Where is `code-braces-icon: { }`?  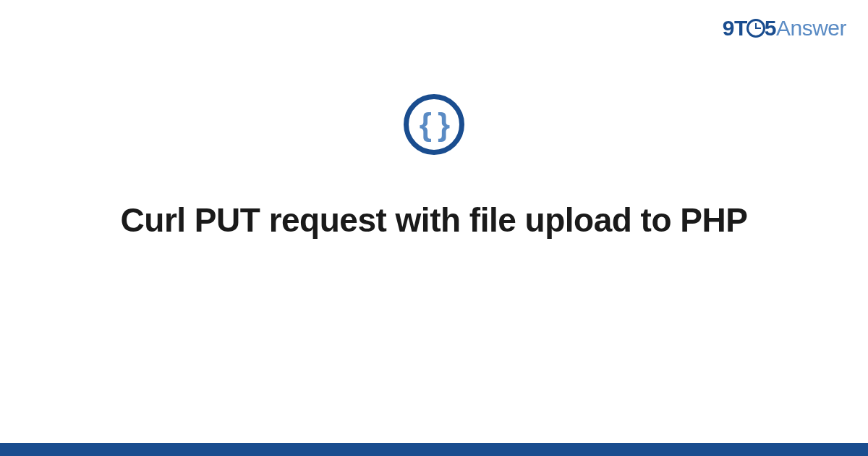
code-braces-icon: { } is located at coordinates (434, 124).